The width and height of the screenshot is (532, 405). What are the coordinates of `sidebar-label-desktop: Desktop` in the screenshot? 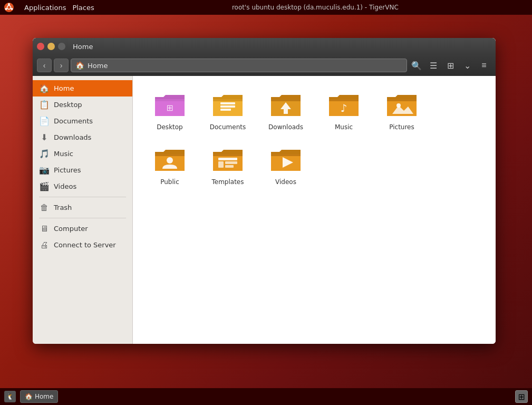 It's located at (68, 104).